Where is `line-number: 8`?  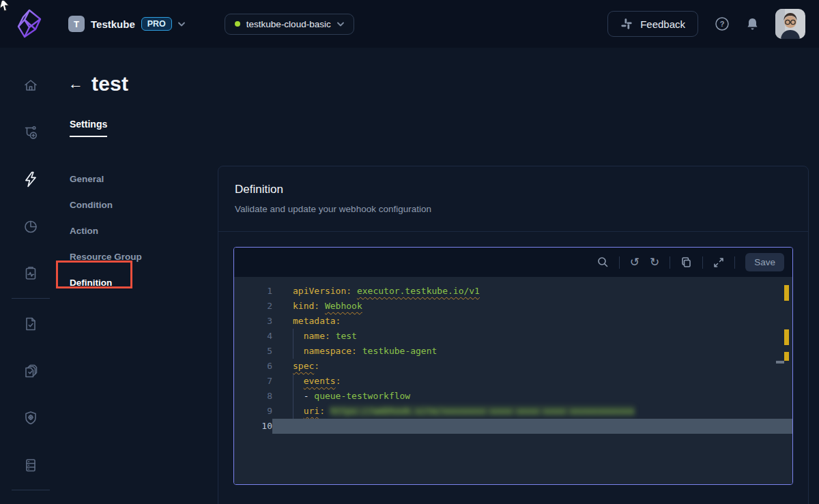 line-number: 8 is located at coordinates (253, 396).